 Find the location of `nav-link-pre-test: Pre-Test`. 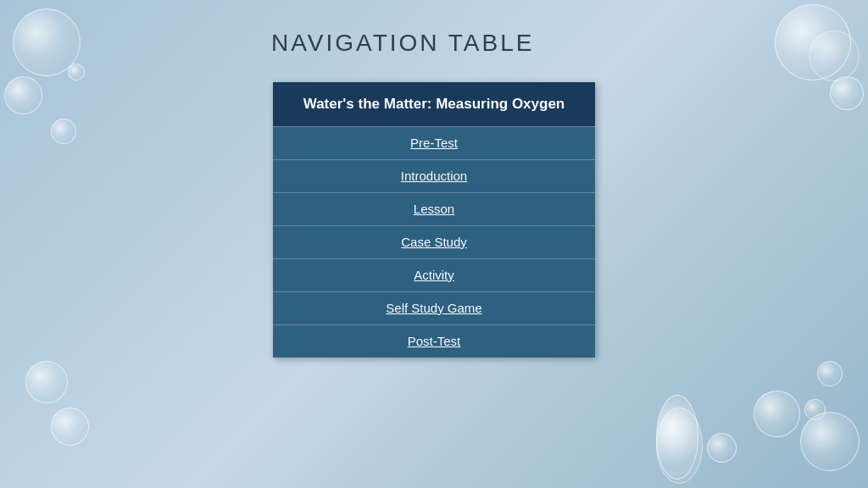

nav-link-pre-test: Pre-Test is located at coordinates (434, 142).